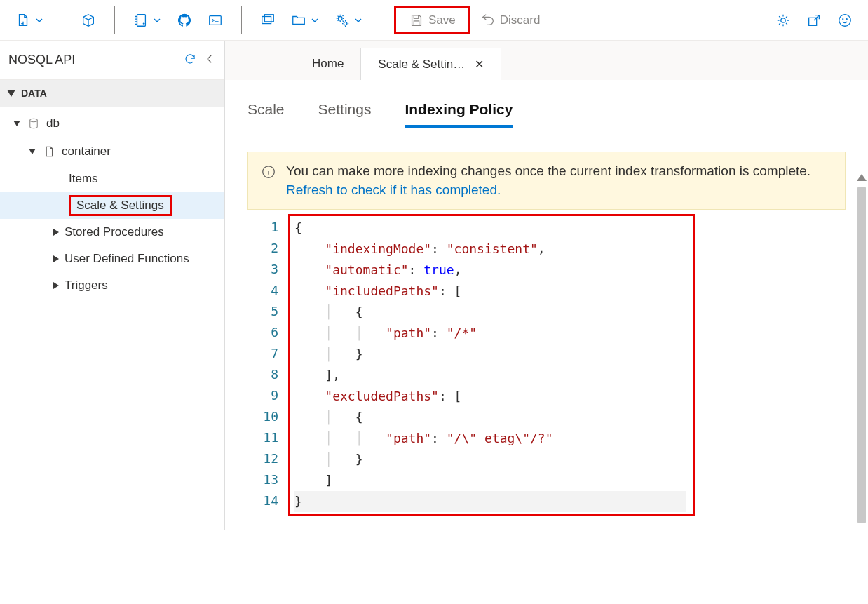 This screenshot has height=604, width=868. Describe the element at coordinates (299, 20) in the screenshot. I see `folder-icon` at that location.